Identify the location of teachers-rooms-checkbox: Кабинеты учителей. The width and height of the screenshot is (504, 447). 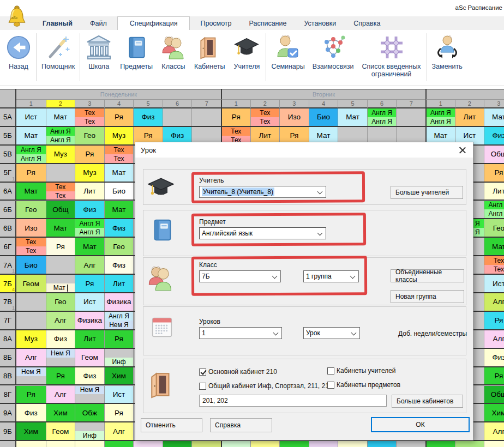
(362, 371).